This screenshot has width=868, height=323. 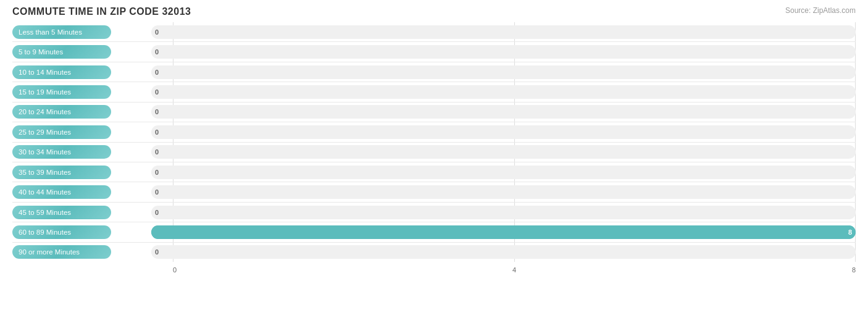 I want to click on bar-row: 25 to 29 Minutes 0, so click(x=434, y=132).